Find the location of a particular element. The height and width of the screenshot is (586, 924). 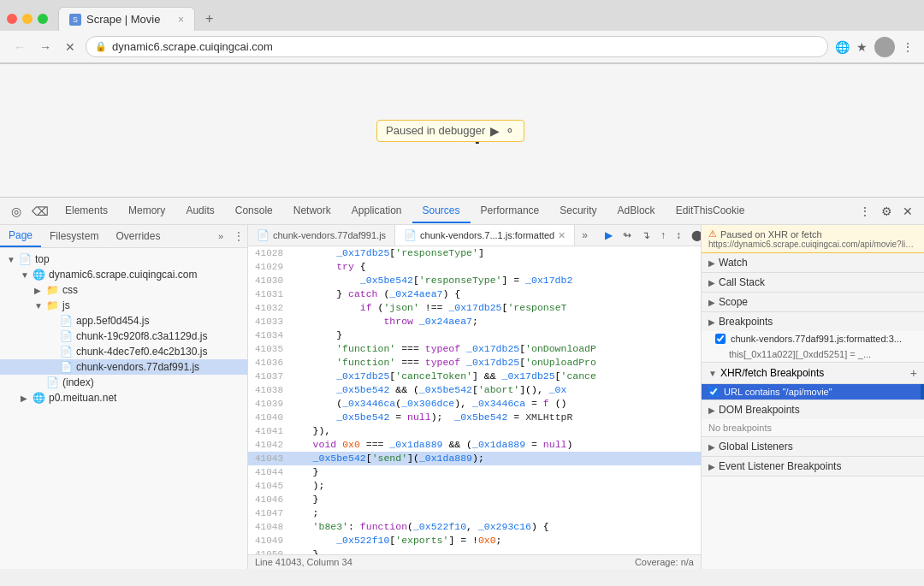

tab-close-button: × is located at coordinates (181, 20).